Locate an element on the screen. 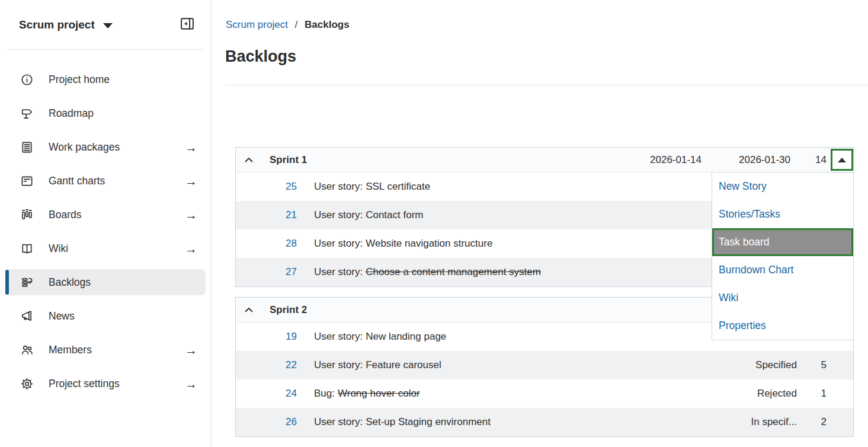 The height and width of the screenshot is (447, 868). info-icon is located at coordinates (28, 79).